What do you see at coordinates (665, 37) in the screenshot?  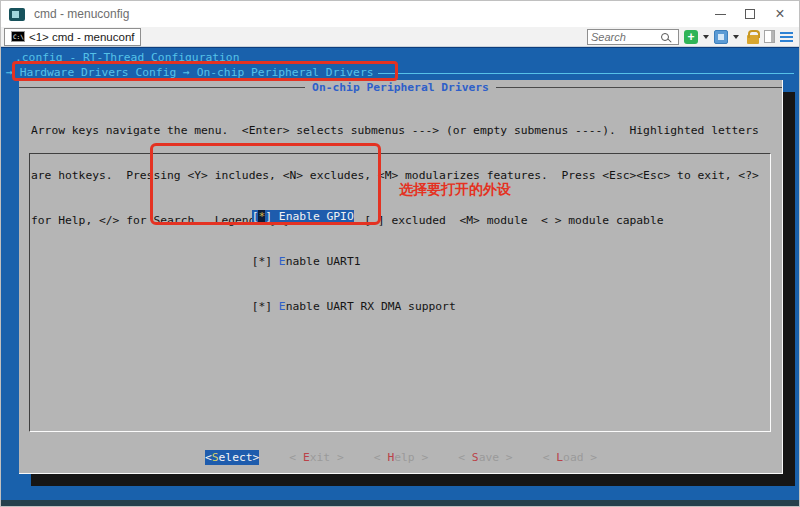 I see `search-icon` at bounding box center [665, 37].